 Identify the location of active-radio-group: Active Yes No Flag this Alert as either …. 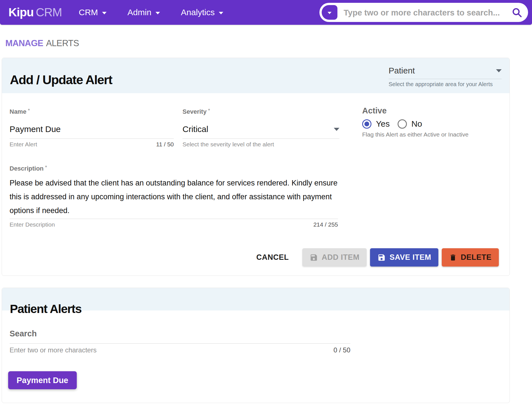
(430, 122).